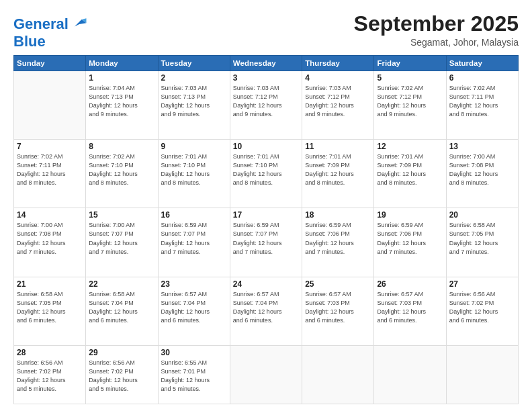 The height and width of the screenshot is (411, 532). I want to click on day-info: Sunrise: 7:04 AMSunset: 7:13 PMDaylight:…, so click(122, 101).